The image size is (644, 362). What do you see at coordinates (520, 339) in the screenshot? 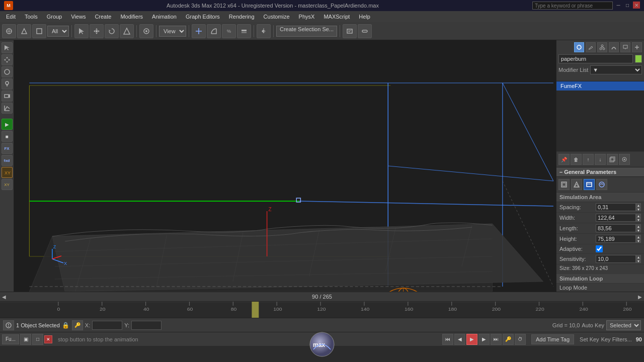
I see `time-config-btn: ⏱` at bounding box center [520, 339].